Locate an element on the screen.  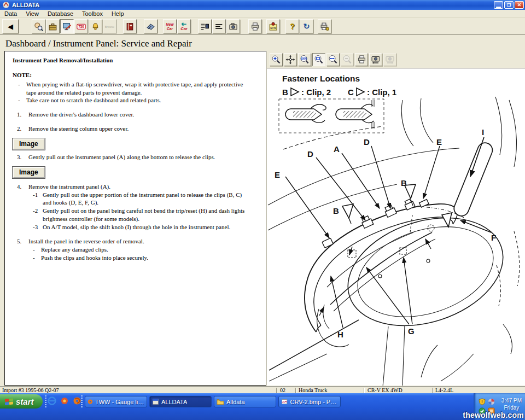
new-car-button: New Car is located at coordinates (170, 26).